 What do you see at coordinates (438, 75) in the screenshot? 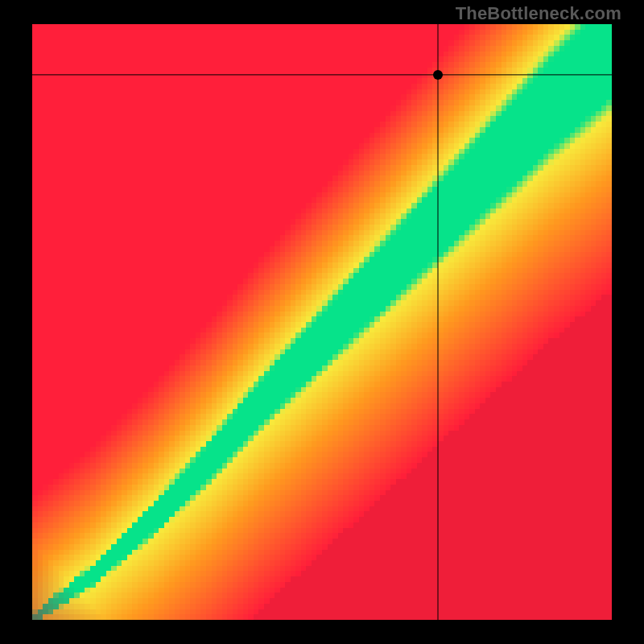
I see `marker-dot` at bounding box center [438, 75].